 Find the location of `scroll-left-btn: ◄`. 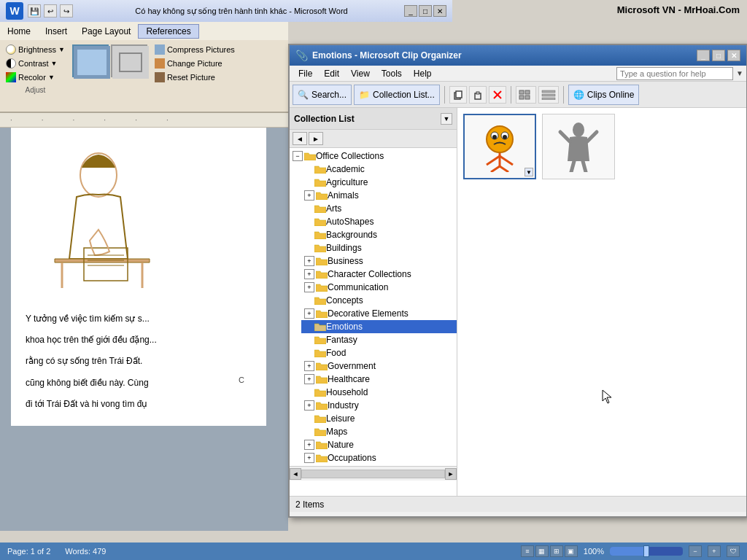

scroll-left-btn: ◄ is located at coordinates (295, 474).